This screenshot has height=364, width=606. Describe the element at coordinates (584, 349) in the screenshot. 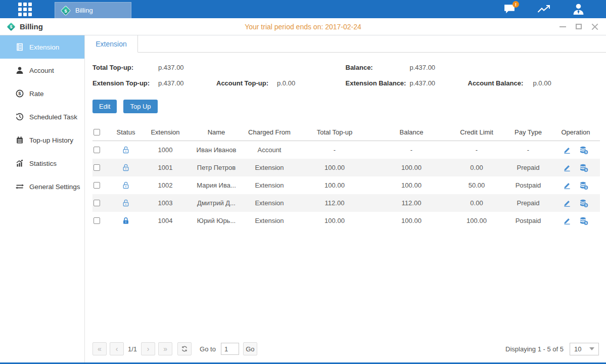

I see `page-size-select: 10` at that location.